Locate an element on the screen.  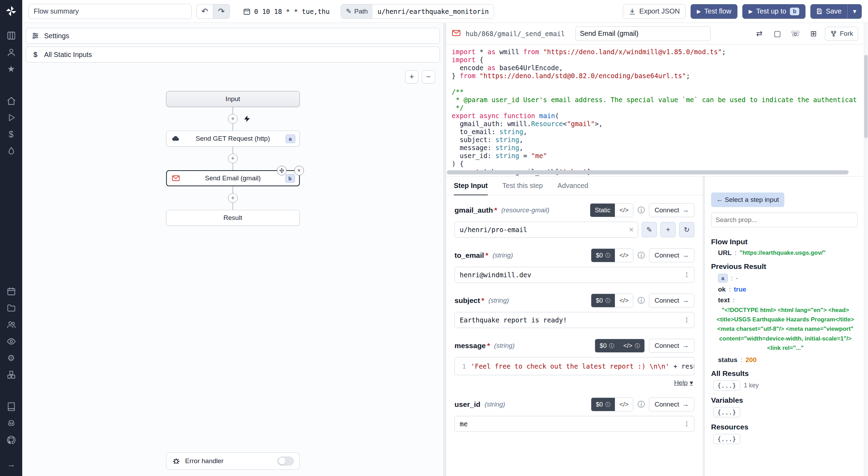
home-icon is located at coordinates (11, 101).